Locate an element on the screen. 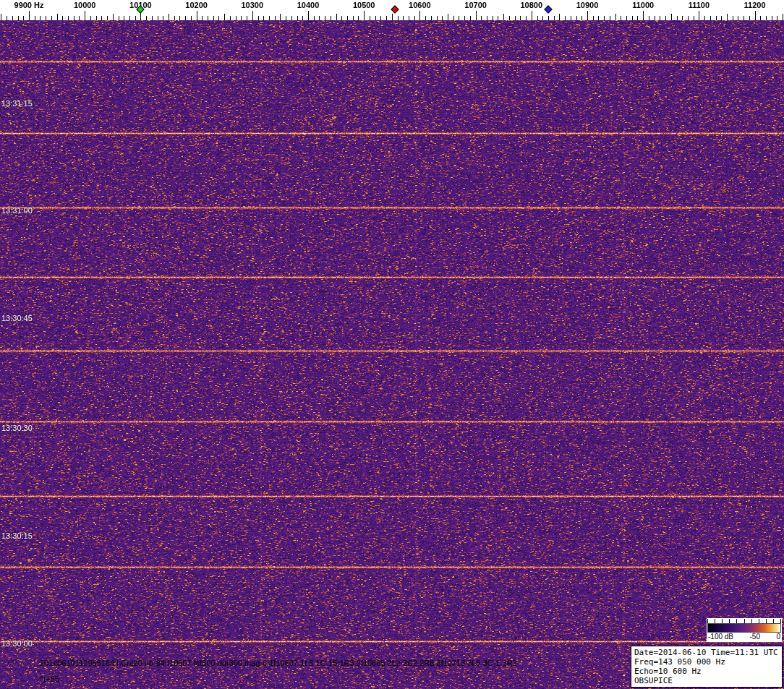  time-label: 13:30:15 is located at coordinates (17, 536).